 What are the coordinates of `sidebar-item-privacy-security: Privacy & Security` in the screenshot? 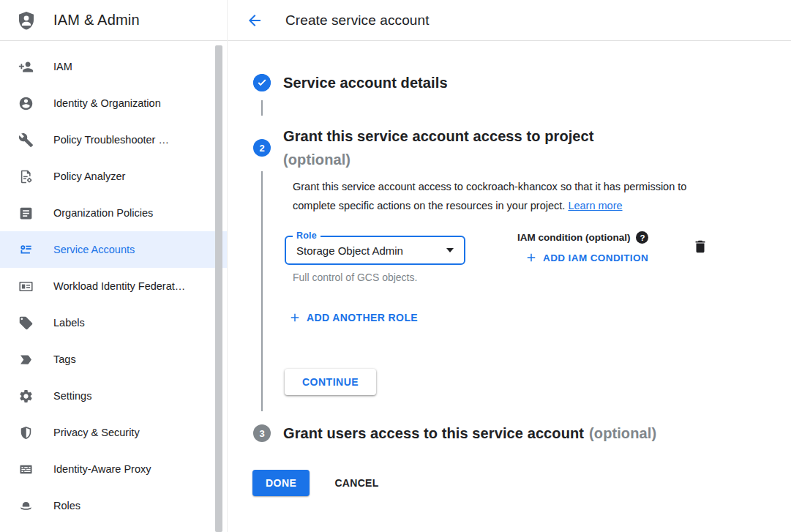 It's located at (113, 432).